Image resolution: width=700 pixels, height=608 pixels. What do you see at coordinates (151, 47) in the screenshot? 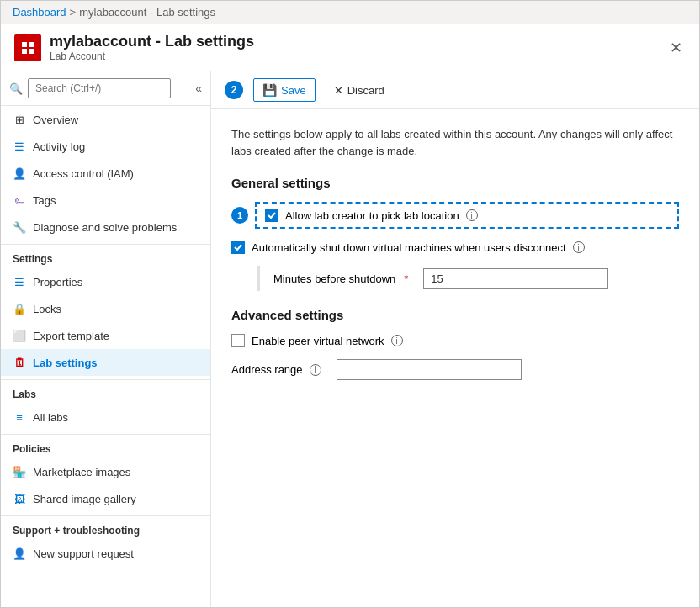
I see `title-text-block: mylabaccount - Lab settings Lab Account` at bounding box center [151, 47].